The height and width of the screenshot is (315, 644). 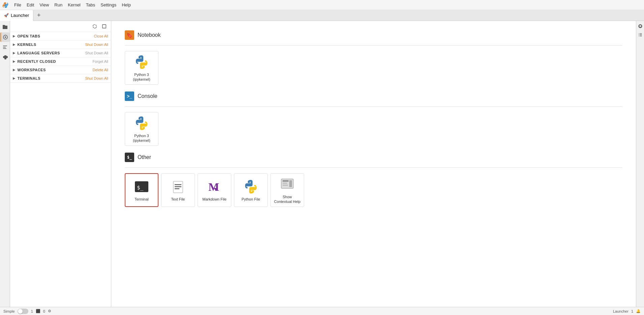 I want to click on language-servers-section: ▶ LANGUAGE SERVERS Shut Down All, so click(x=61, y=53).